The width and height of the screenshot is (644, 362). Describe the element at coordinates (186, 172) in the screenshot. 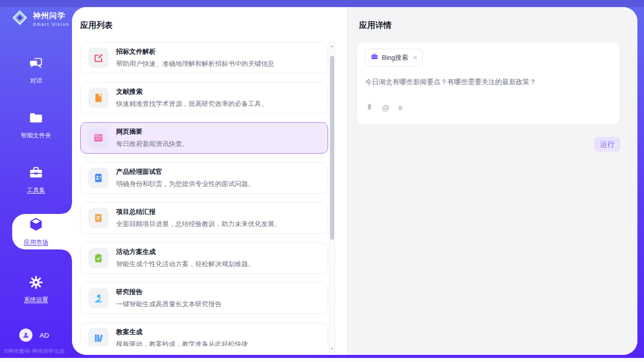

I see `app-card-title: 产品经理面试官` at that location.